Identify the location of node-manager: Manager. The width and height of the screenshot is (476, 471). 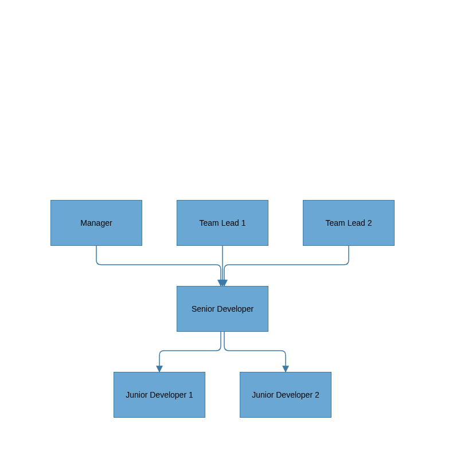
(96, 223).